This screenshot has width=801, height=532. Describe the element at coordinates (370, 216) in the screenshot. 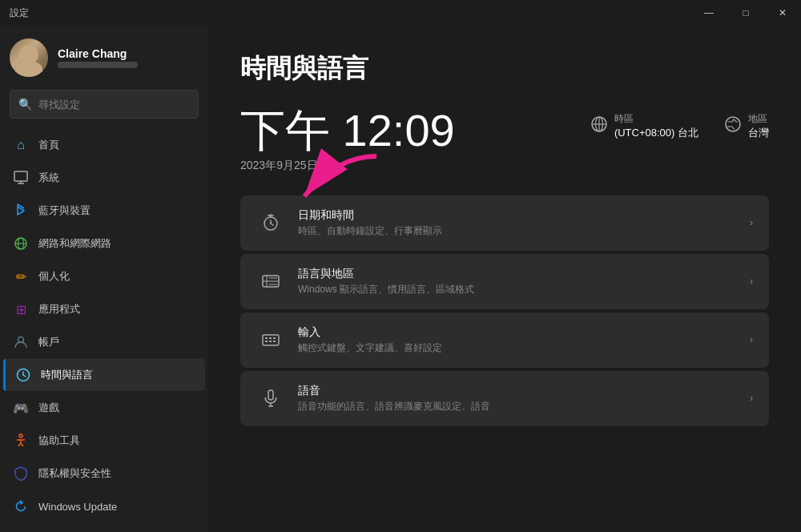

I see `datetime-title: 日期和時間` at that location.